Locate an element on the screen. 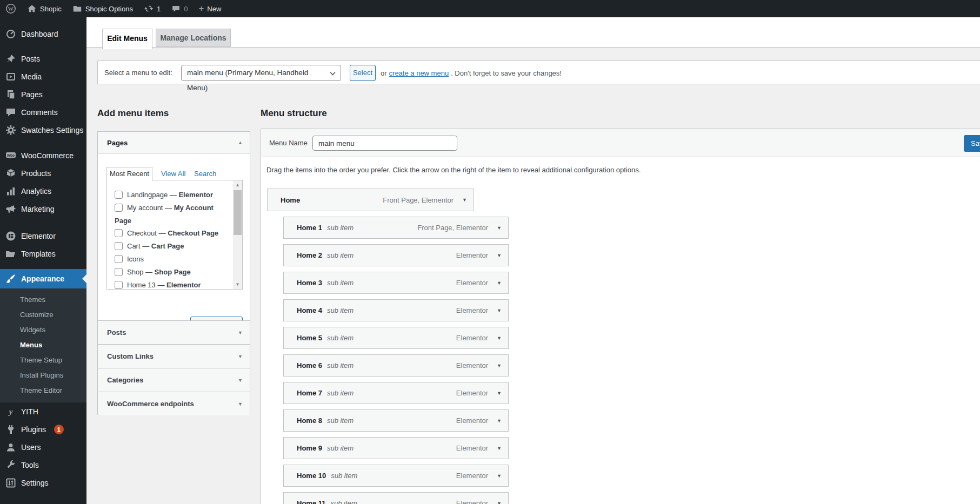  select-button: Select is located at coordinates (363, 73).